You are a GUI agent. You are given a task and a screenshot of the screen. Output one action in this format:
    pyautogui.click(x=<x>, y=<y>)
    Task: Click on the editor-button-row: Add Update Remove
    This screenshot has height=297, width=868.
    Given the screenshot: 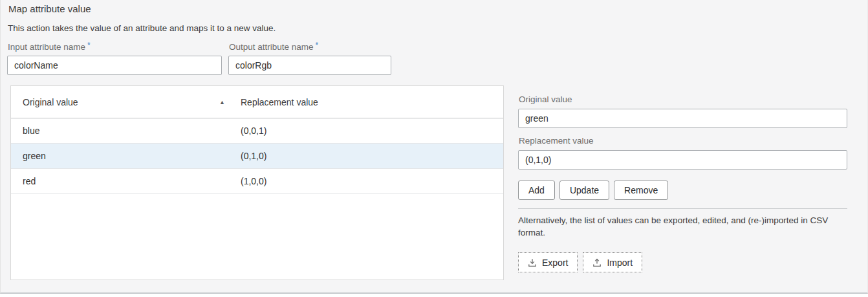 What is the action you would take?
    pyautogui.click(x=593, y=190)
    